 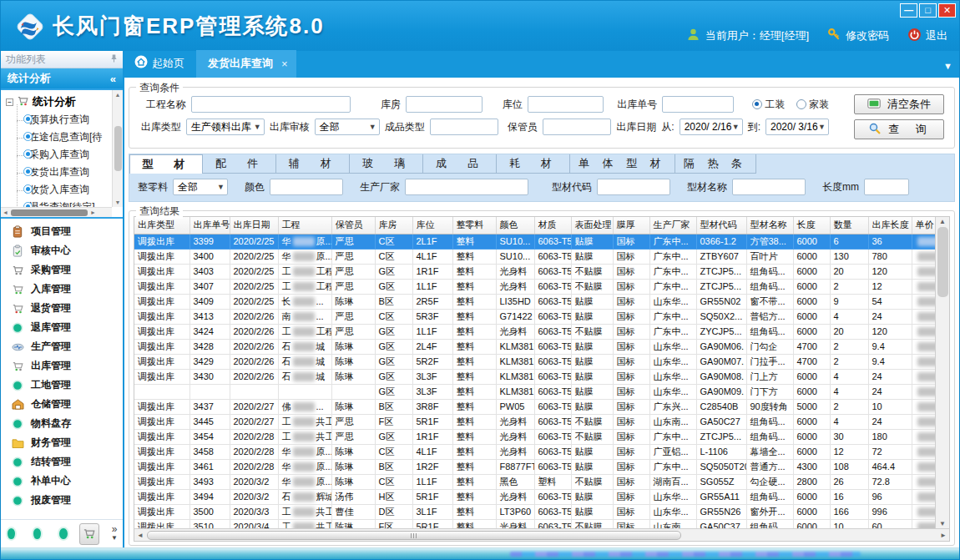 What do you see at coordinates (467, 187) in the screenshot?
I see `manufacturer-input` at bounding box center [467, 187].